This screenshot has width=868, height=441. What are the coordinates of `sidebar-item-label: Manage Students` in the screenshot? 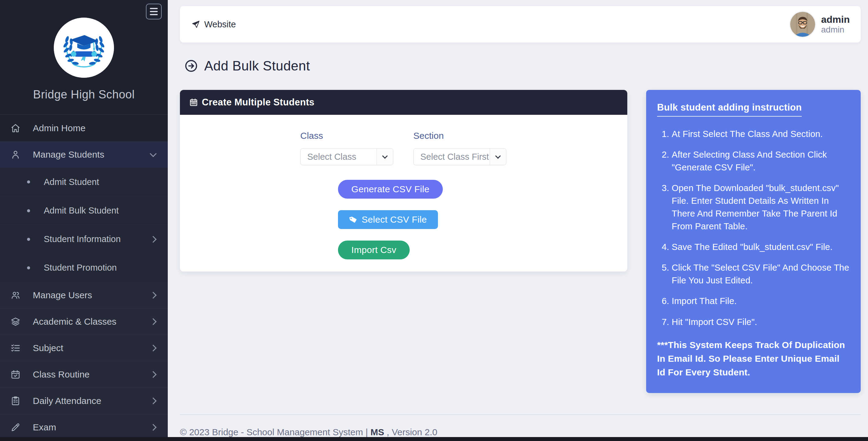 It's located at (92, 155).